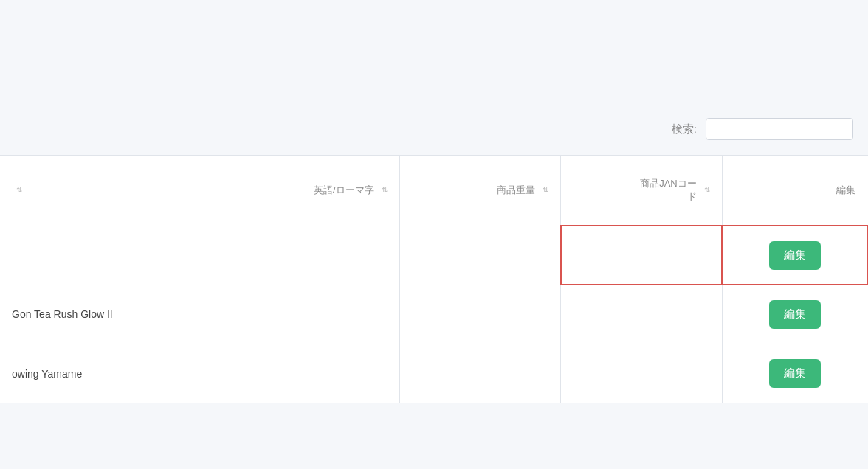 This screenshot has height=469, width=868. Describe the element at coordinates (19, 190) in the screenshot. I see `sort-icon-name: ⇅` at that location.